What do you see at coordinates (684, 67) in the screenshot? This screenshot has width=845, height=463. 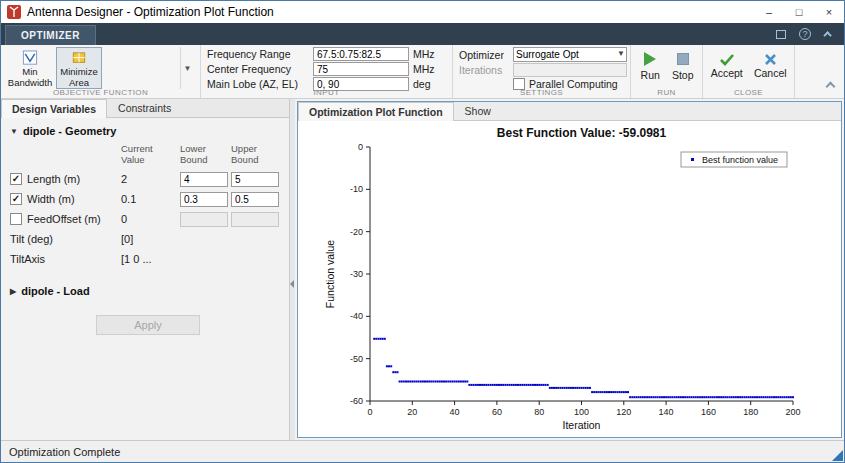 I see `stop-button: Stop` at bounding box center [684, 67].